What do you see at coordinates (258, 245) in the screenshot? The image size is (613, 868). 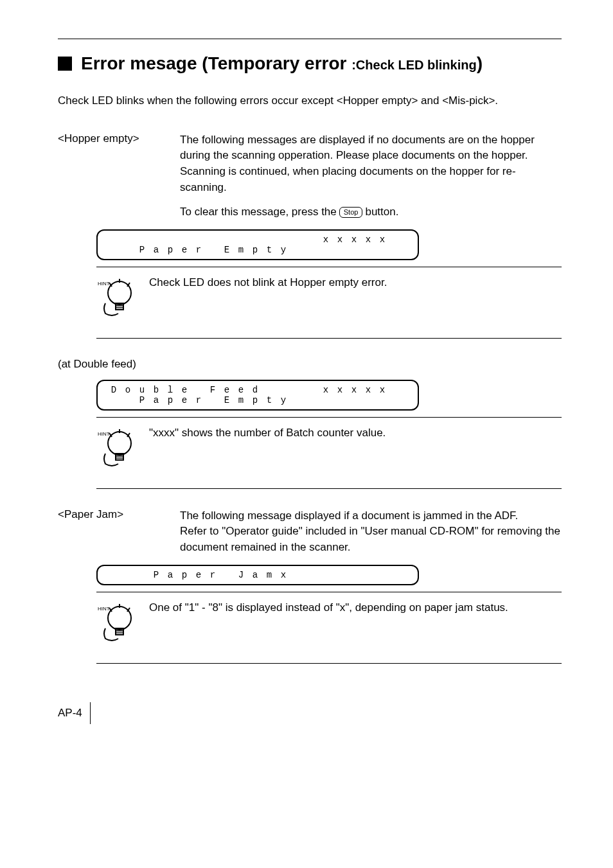 I see `lcd-hopper-empty: xxxxx PaperEmpty` at bounding box center [258, 245].